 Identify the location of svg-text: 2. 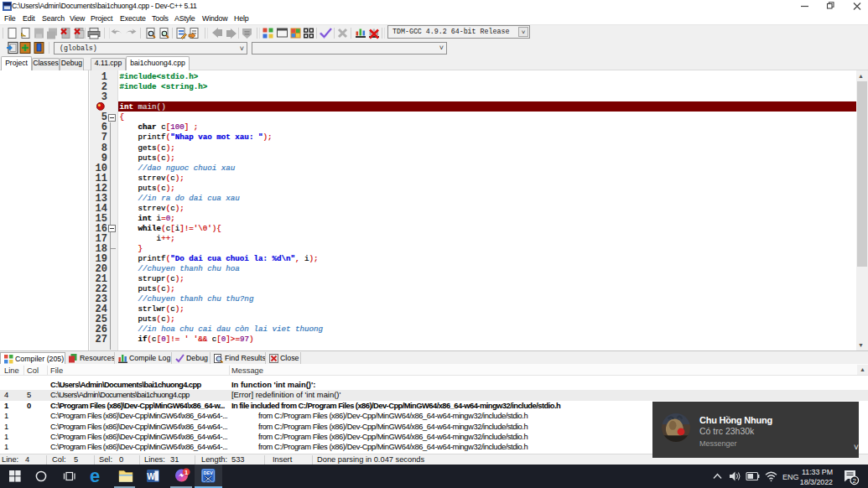
(855, 481).